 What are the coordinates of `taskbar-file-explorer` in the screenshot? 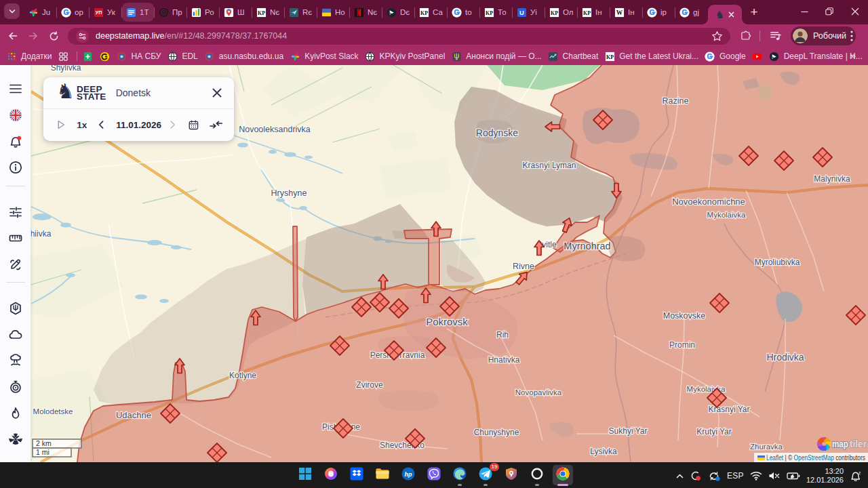 It's located at (382, 475).